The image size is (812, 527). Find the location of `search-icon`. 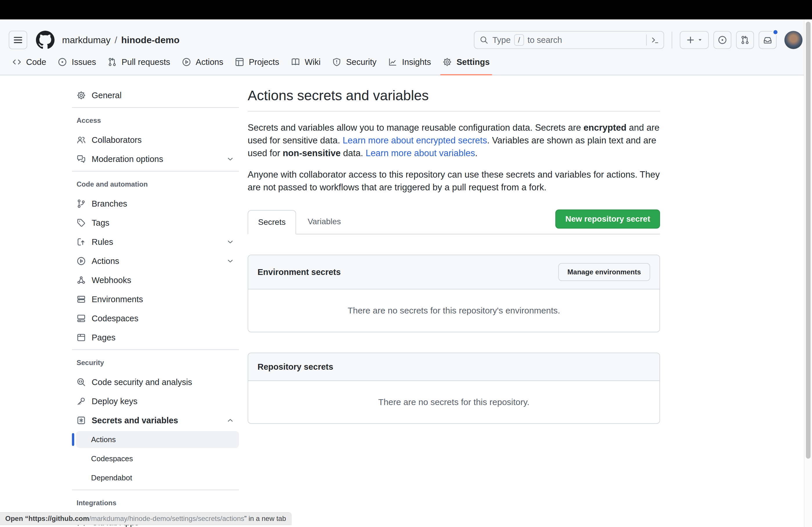

search-icon is located at coordinates (484, 40).